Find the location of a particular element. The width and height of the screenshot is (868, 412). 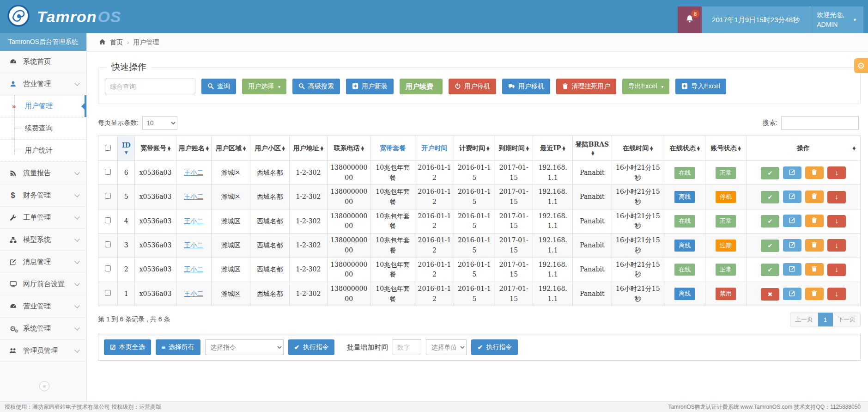

cell-bill_date: 2016-01-15 is located at coordinates (474, 246).